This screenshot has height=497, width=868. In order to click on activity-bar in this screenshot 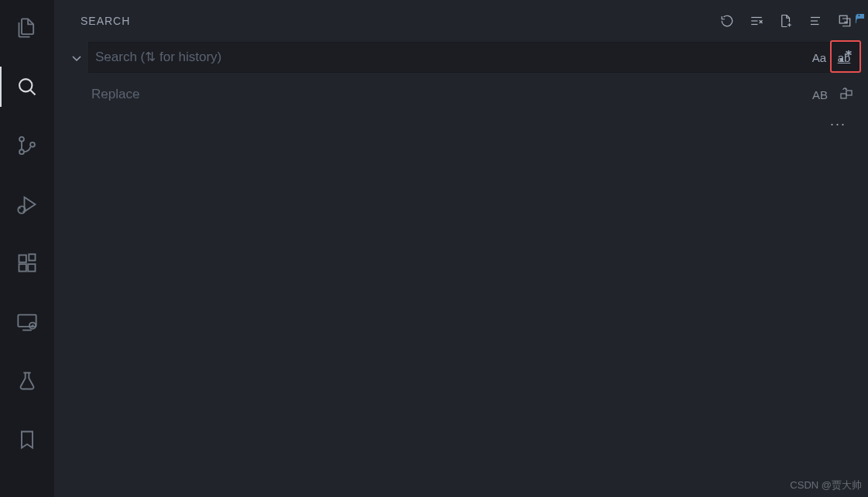, I will do `click(27, 248)`.